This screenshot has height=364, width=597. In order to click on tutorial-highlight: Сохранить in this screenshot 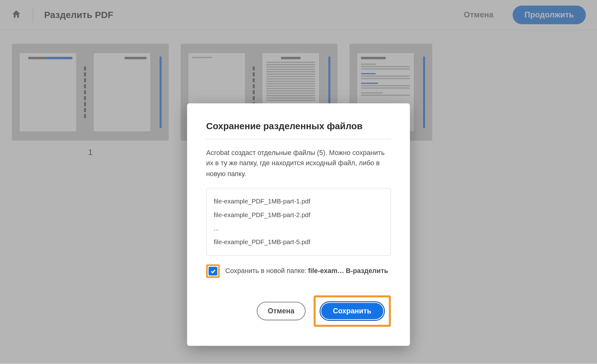, I will do `click(352, 311)`.